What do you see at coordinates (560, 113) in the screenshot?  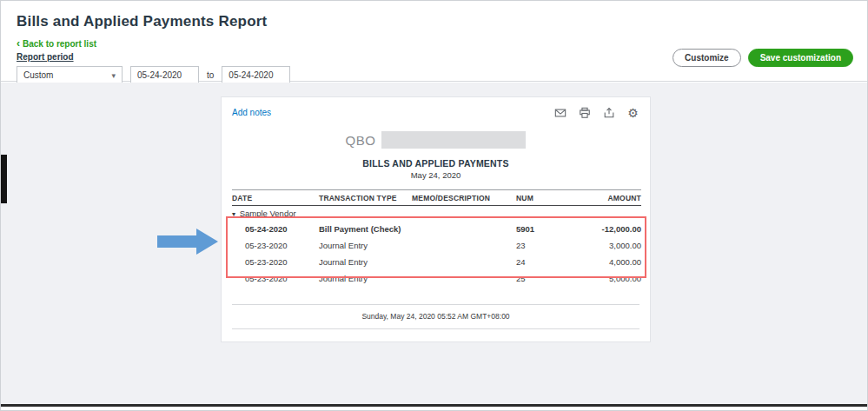 I see `envelope-icon` at bounding box center [560, 113].